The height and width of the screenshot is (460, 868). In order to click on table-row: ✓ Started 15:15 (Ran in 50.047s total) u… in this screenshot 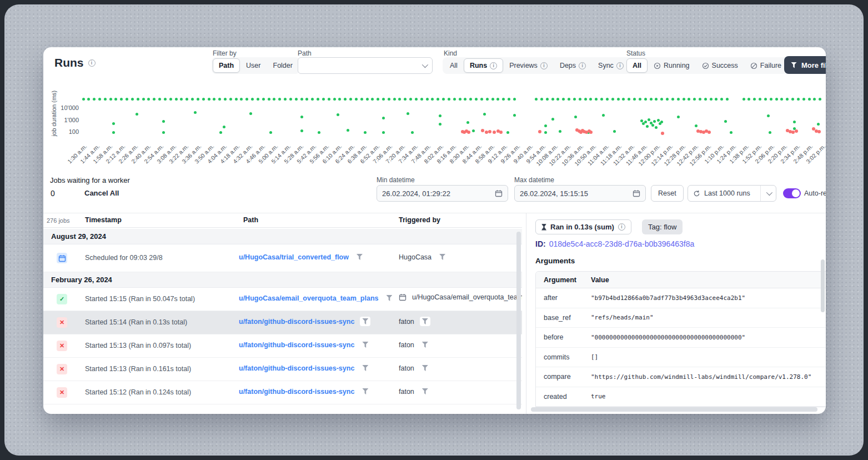, I will do `click(283, 299)`.